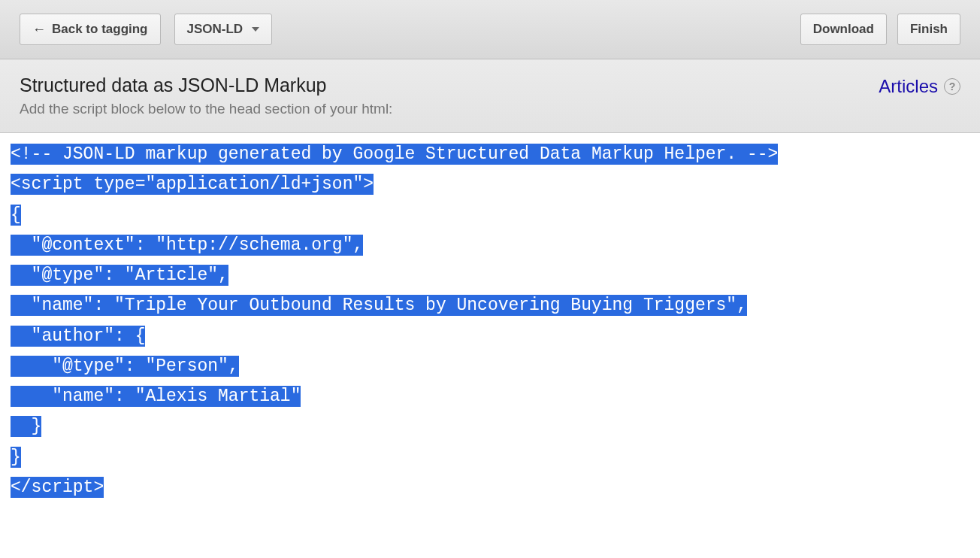 This screenshot has height=558, width=980. What do you see at coordinates (908, 86) in the screenshot?
I see `articles-link: Articles` at bounding box center [908, 86].